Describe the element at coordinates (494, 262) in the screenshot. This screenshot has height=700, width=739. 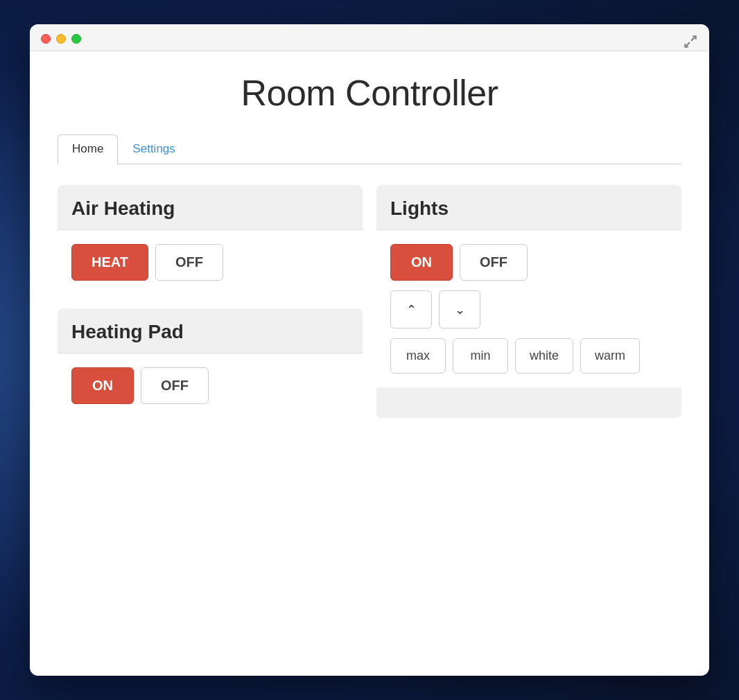
I see `lights-off-button: OFF` at that location.